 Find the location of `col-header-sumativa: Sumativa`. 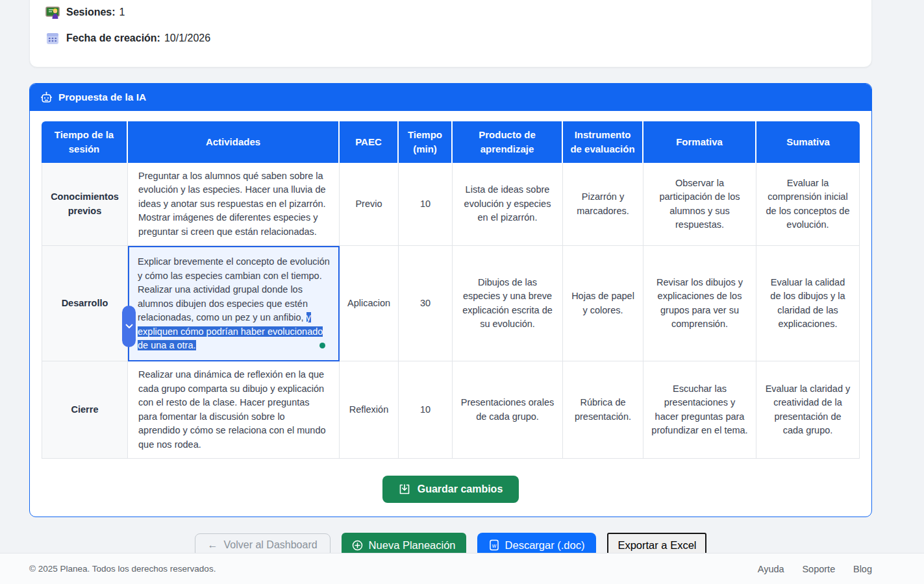

col-header-sumativa: Sumativa is located at coordinates (808, 142).